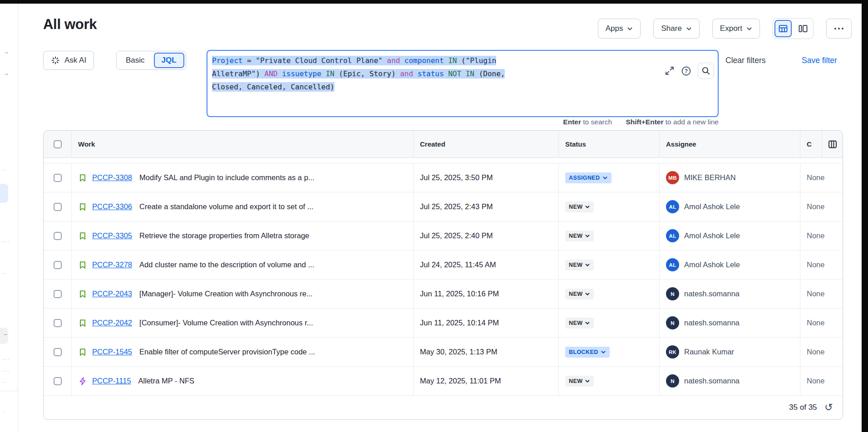 The height and width of the screenshot is (432, 868). What do you see at coordinates (457, 178) in the screenshot?
I see `created-value: Jul 25, 2025, 3:50 PM` at bounding box center [457, 178].